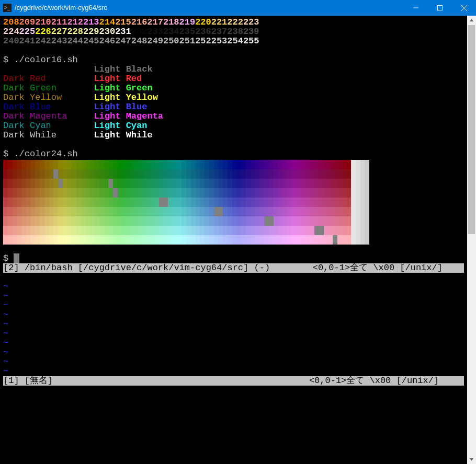  What do you see at coordinates (233, 381) in the screenshot?
I see `vim-statusline-bottom: [1] [無名] <0,0-1>全て \x00 [/unix/]` at bounding box center [233, 381].